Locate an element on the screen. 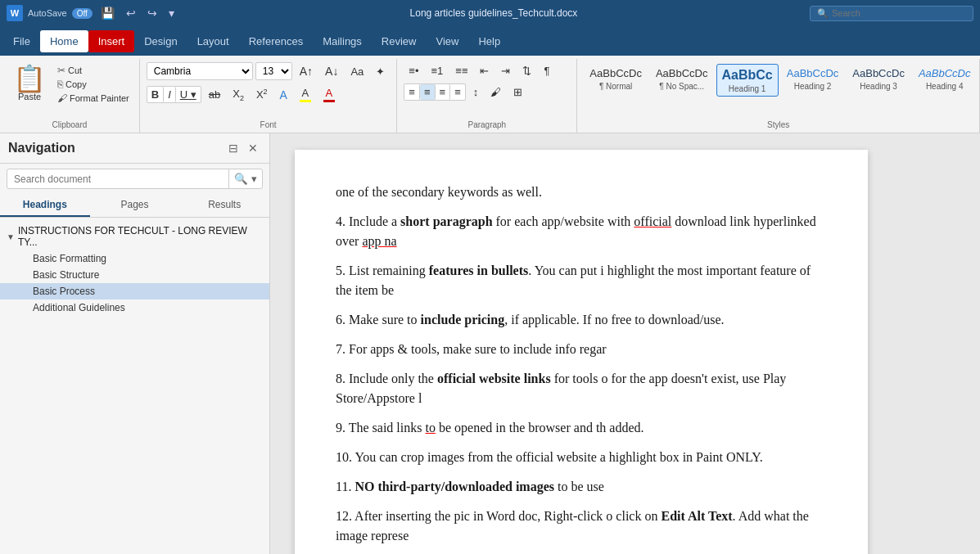 The image size is (980, 554). sort-button: ⇅ is located at coordinates (527, 70).